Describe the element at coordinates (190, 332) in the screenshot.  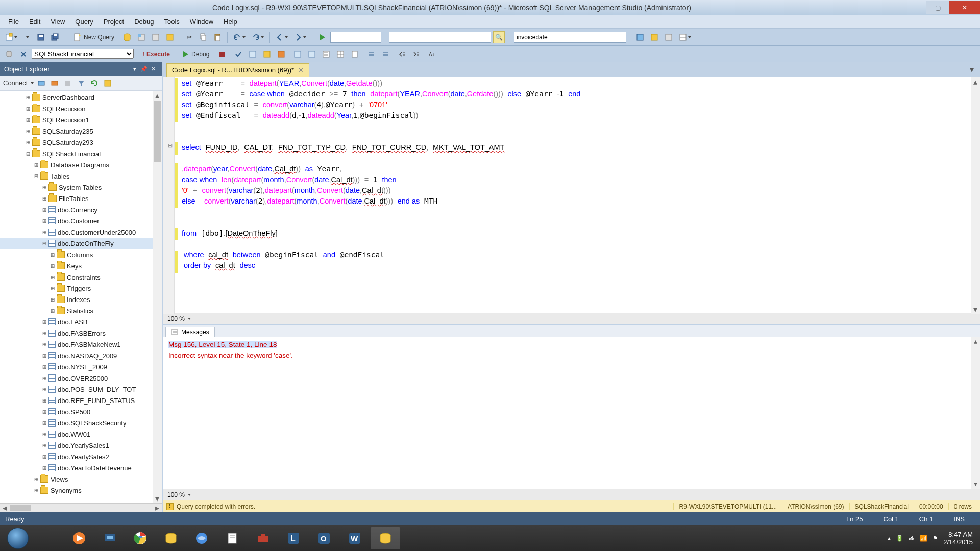
I see `messages-tab: Messages` at that location.